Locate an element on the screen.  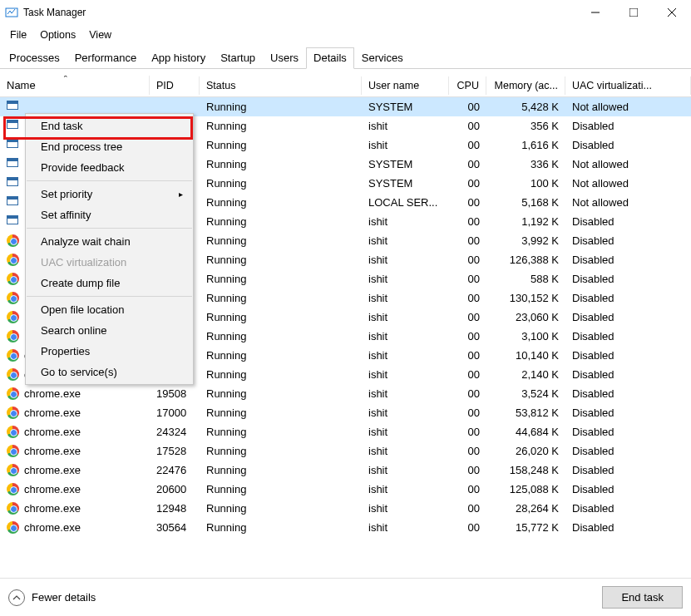
column-pid: PID is located at coordinates (175, 86).